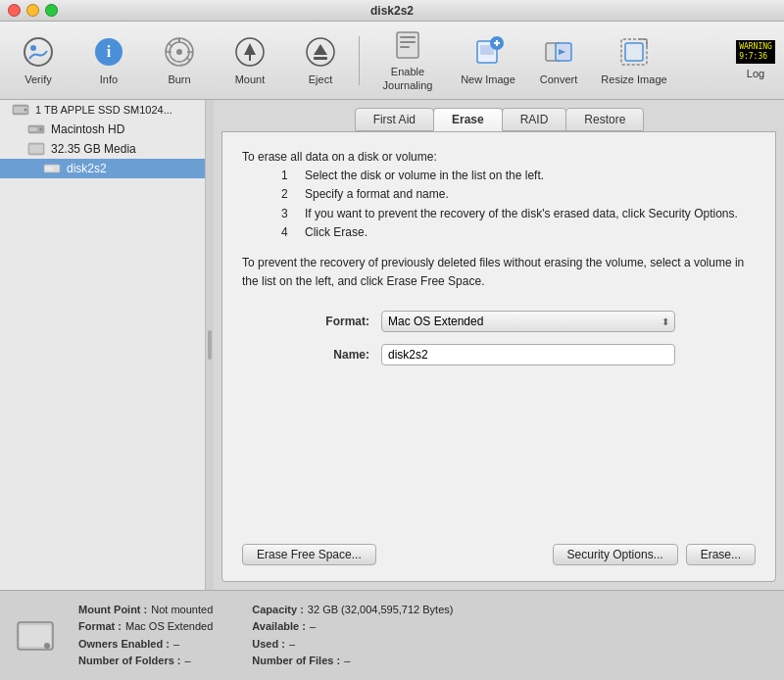 The width and height of the screenshot is (784, 680). What do you see at coordinates (353, 660) in the screenshot?
I see `info-files: Number of Files : –` at bounding box center [353, 660].